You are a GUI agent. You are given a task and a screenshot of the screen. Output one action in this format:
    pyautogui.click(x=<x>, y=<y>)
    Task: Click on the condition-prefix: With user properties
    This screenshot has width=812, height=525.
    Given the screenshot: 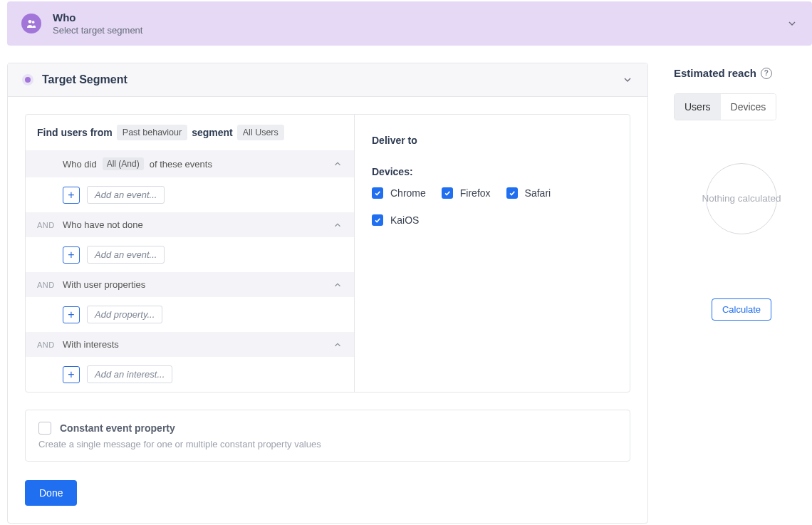 What is the action you would take?
    pyautogui.click(x=104, y=285)
    